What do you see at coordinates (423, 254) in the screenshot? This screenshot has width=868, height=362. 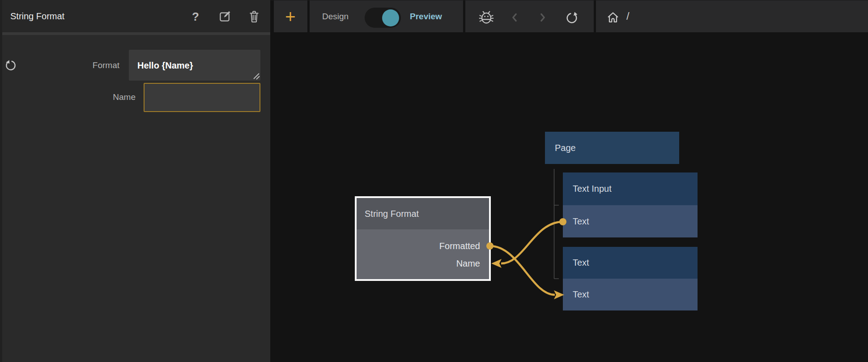 I see `node-string-format-body: Formatted Name` at bounding box center [423, 254].